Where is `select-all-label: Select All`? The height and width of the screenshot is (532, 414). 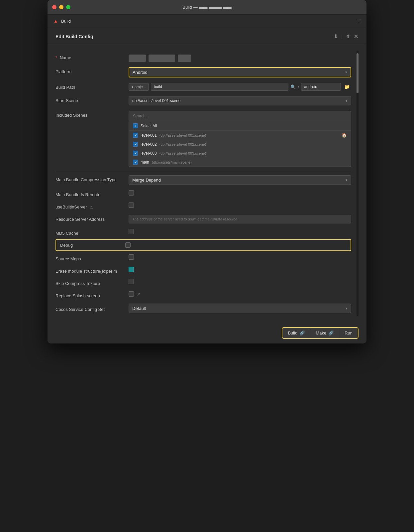
select-all-label: Select All is located at coordinates (149, 126).